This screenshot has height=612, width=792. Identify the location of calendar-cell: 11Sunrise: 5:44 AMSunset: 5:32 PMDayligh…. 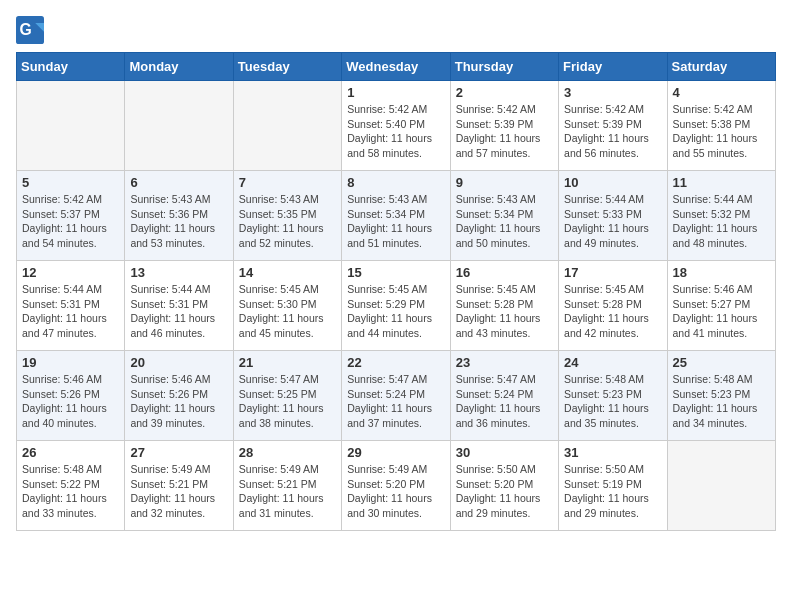
(721, 216).